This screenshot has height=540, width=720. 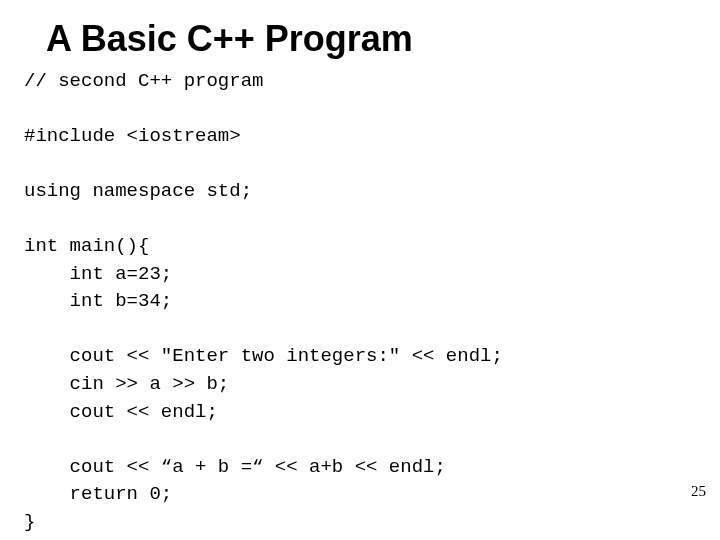 What do you see at coordinates (98, 301) in the screenshot?
I see `code-line: int b=34;` at bounding box center [98, 301].